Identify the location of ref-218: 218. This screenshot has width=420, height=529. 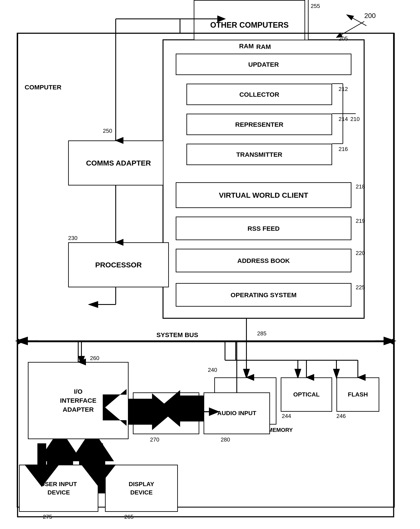
(360, 186).